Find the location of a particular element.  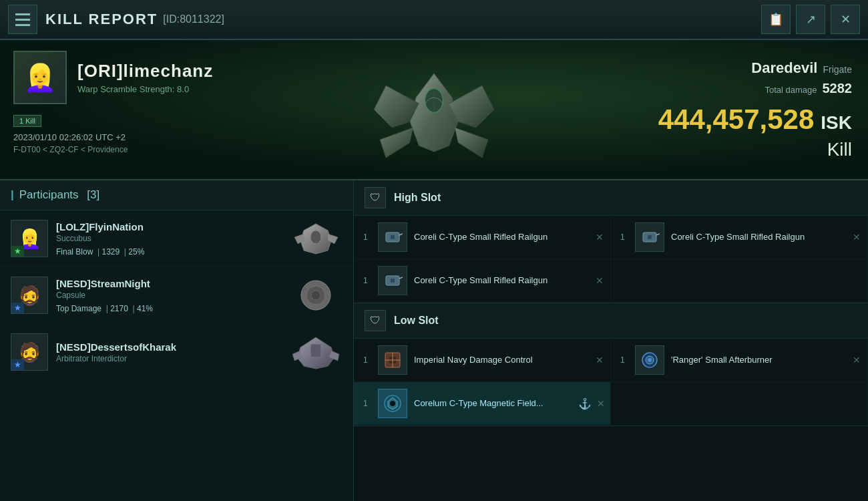

participants-title: Participants [3] is located at coordinates (176, 195).